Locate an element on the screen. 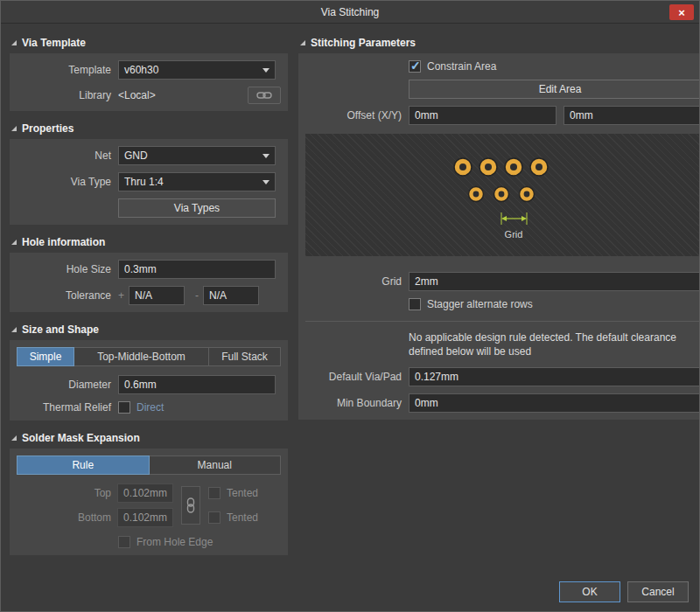 Image resolution: width=700 pixels, height=612 pixels. via-types-button: Via Types is located at coordinates (197, 208).